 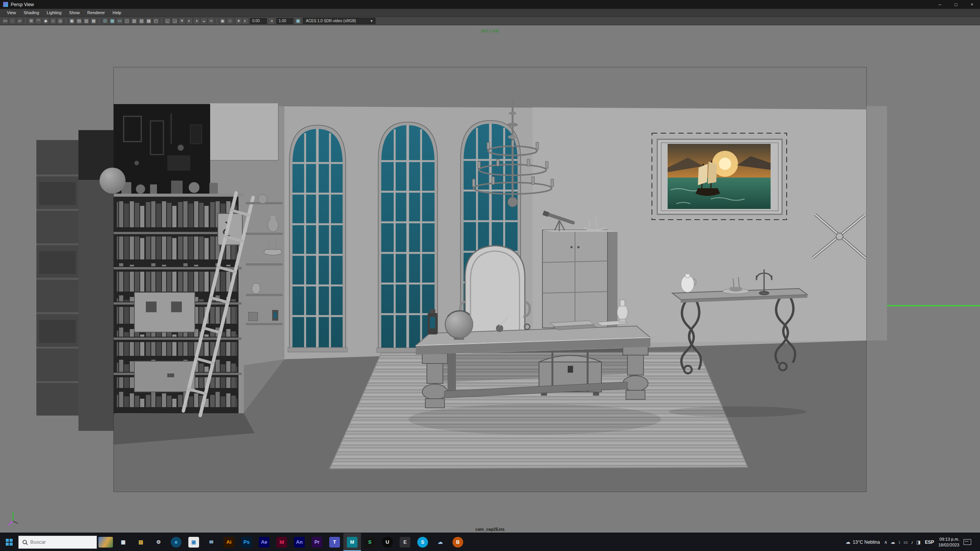 What do you see at coordinates (339, 21) in the screenshot?
I see `view-transform-dropdown: ACES 1.0 SDR-video (sRGB) ▾` at bounding box center [339, 21].